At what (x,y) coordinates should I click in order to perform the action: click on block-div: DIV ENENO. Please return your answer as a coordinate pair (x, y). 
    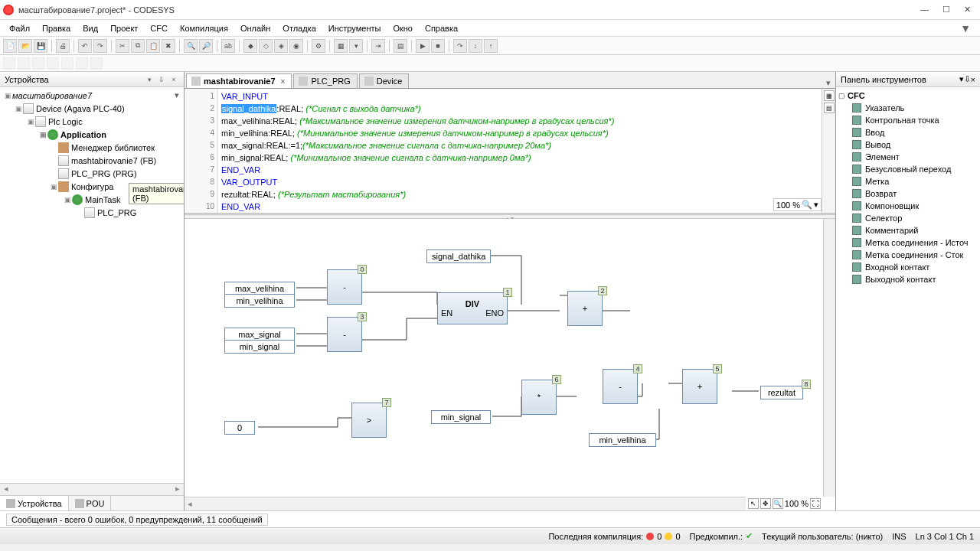
    Looking at the image, I should click on (472, 308).